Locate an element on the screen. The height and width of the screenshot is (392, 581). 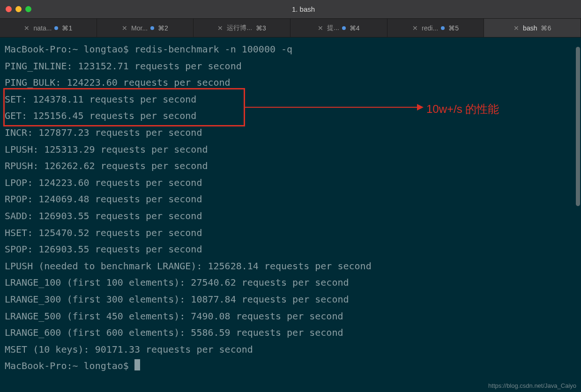
terminal-line: LRANGE_600 (first 600 elements): 5586.59… is located at coordinates (290, 333).